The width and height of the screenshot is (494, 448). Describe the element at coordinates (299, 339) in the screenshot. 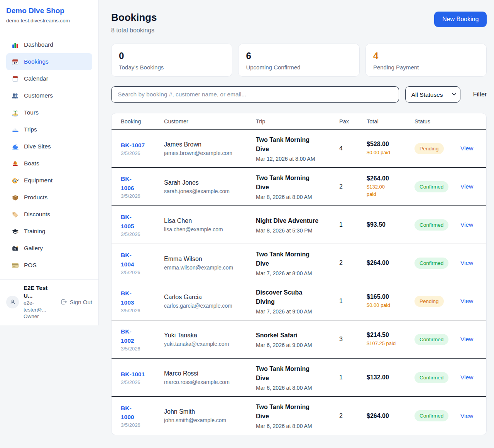

I see `table-row-bk-1002: BK- 1002 3/5/2026 Yuki Tanaka yuki.tanak…` at that location.